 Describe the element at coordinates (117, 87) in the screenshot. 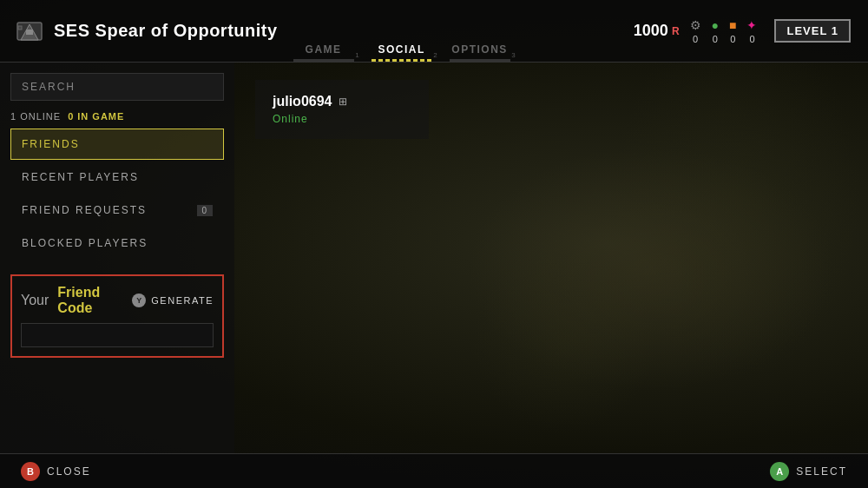

I see `search-box: SEARCH` at that location.